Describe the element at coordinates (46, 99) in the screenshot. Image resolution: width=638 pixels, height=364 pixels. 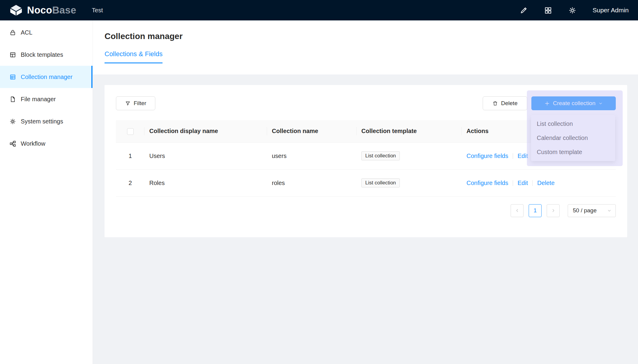
I see `sidebar-item-file-manager: File manager` at that location.